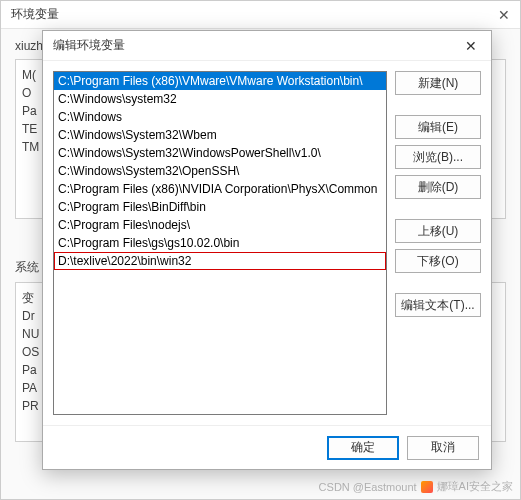 This screenshot has height=500, width=521. What do you see at coordinates (438, 83) in the screenshot?
I see `new-button: 新建(N)` at bounding box center [438, 83].